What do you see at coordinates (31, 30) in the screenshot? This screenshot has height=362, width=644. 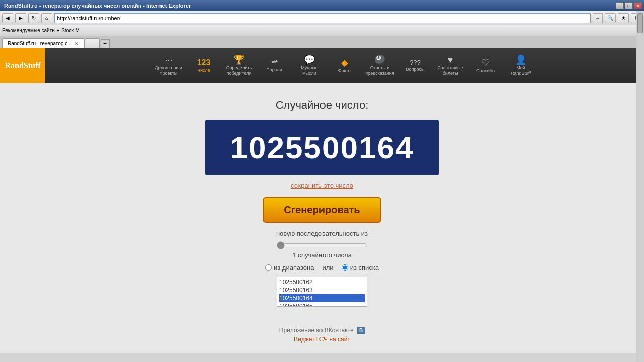 I see `recommended-sites: Рекомендуемые сайты ▾` at bounding box center [31, 30].